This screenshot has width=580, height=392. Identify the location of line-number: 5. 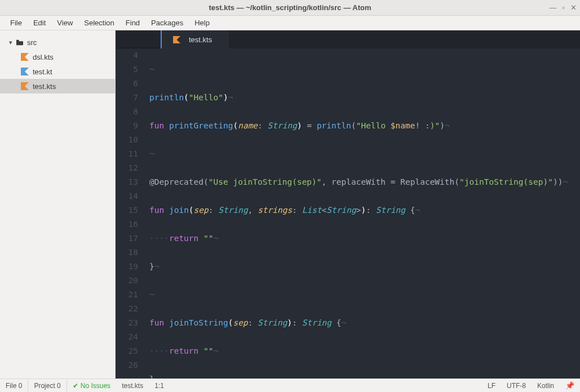
(127, 70).